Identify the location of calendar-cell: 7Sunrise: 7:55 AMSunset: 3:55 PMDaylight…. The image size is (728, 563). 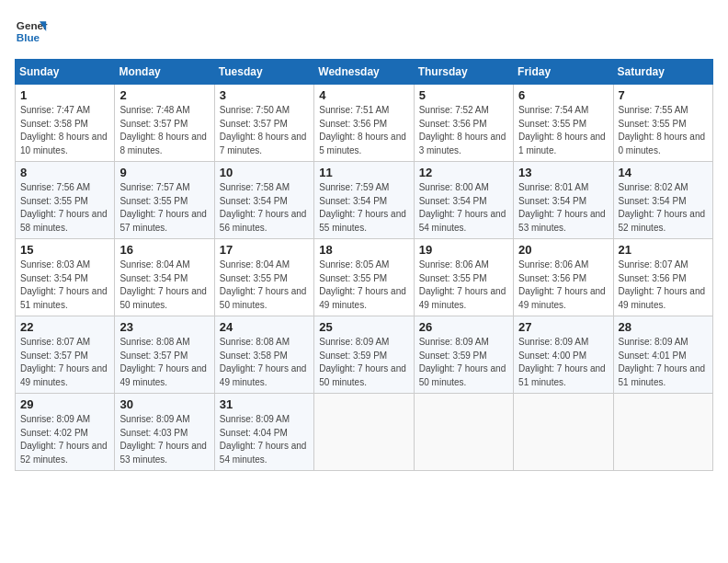
(663, 123).